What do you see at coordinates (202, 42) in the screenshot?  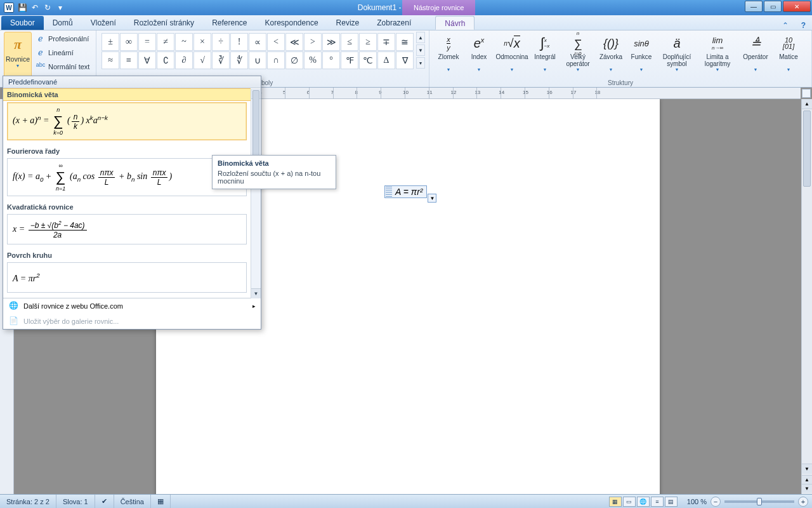 I see `symbol-cell: ×` at bounding box center [202, 42].